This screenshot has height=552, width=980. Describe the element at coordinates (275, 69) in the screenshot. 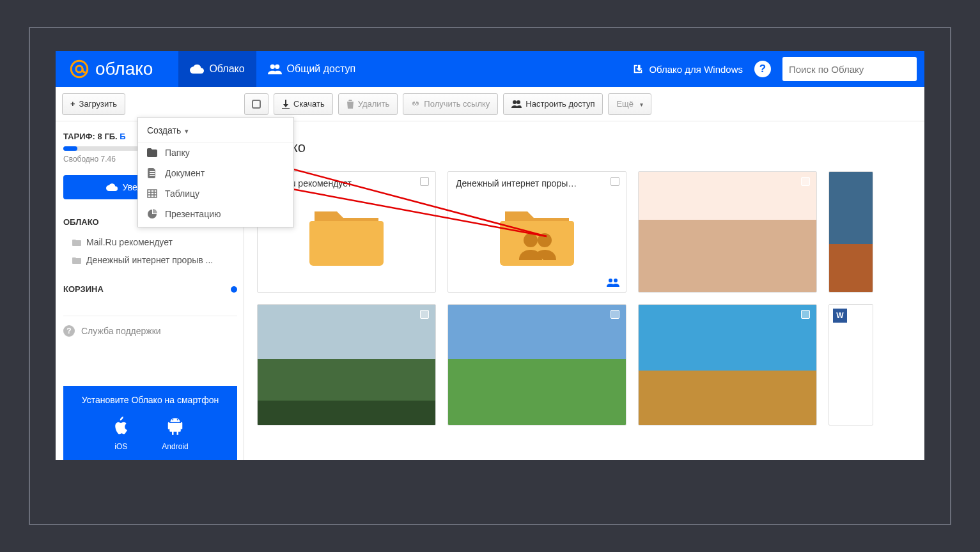

I see `people-icon` at that location.